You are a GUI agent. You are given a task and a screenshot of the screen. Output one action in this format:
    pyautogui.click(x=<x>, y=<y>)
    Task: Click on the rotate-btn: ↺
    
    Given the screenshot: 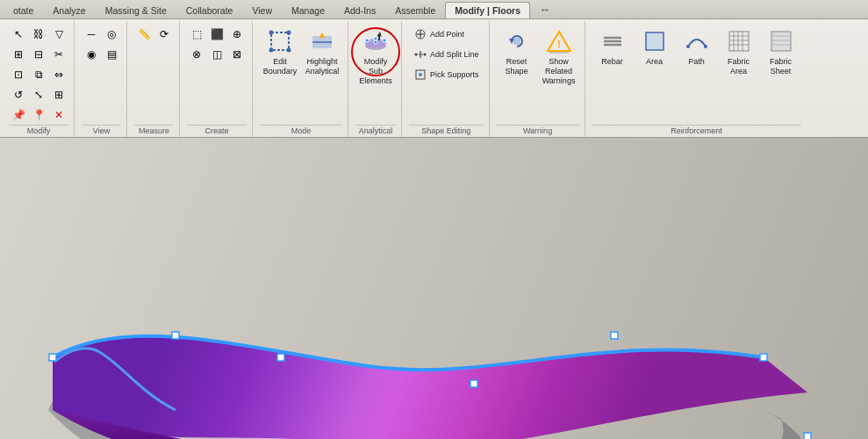 What is the action you would take?
    pyautogui.click(x=18, y=95)
    